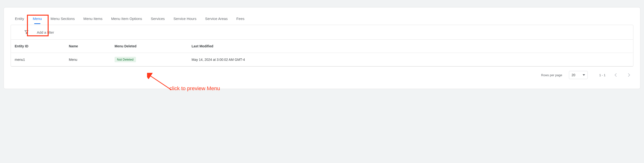 The width and height of the screenshot is (644, 163). I want to click on cell-name: Menu, so click(92, 60).